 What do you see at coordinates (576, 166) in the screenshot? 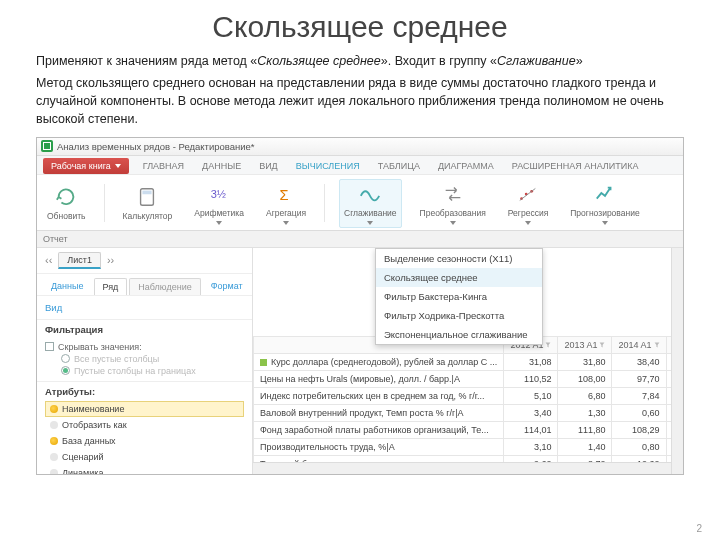
I see `tab-analytics: РАСШИРЕННАЯ АНАЛИТИКА` at bounding box center [576, 166].